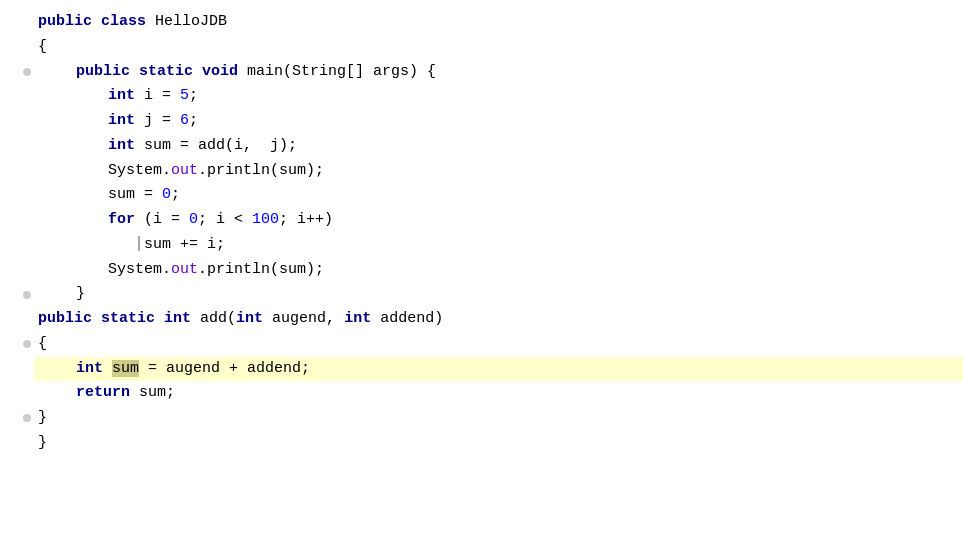  Describe the element at coordinates (122, 220) in the screenshot. I see `keyword: for` at that location.